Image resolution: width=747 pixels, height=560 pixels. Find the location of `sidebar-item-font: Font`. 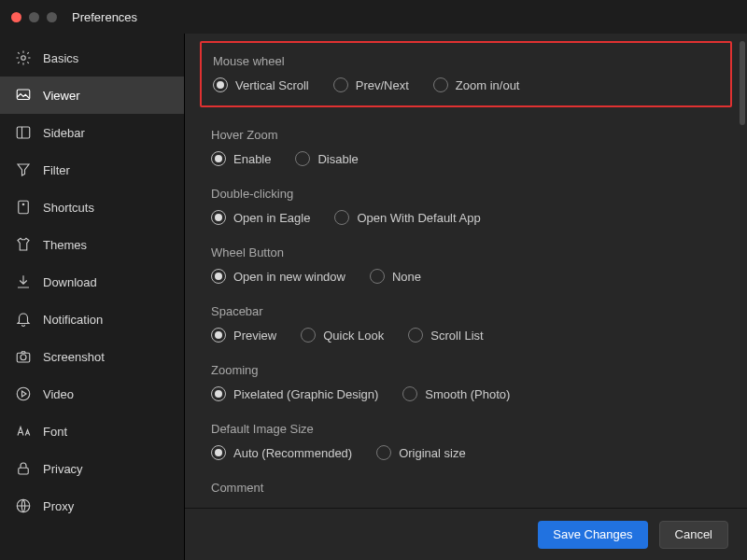

sidebar-item-font: Font is located at coordinates (92, 431).